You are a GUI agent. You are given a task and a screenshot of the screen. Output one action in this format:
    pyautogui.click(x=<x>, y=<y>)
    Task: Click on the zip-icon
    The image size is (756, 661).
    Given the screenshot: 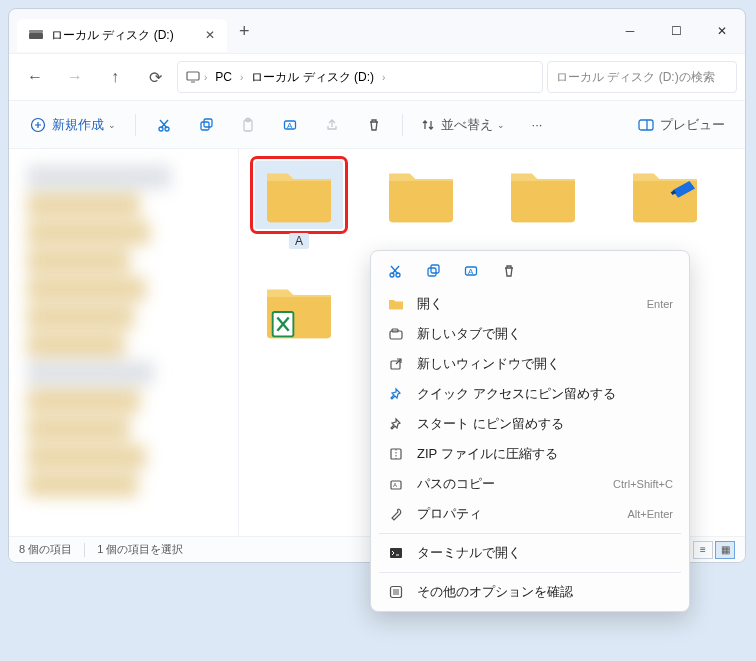 What is the action you would take?
    pyautogui.click(x=396, y=454)
    